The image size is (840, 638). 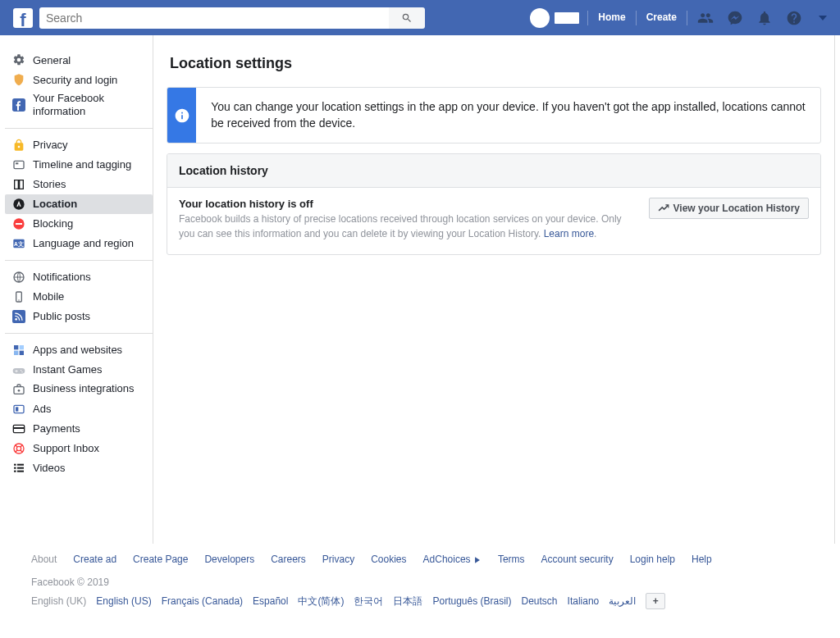 I want to click on profile-name-placeholder, so click(x=567, y=18).